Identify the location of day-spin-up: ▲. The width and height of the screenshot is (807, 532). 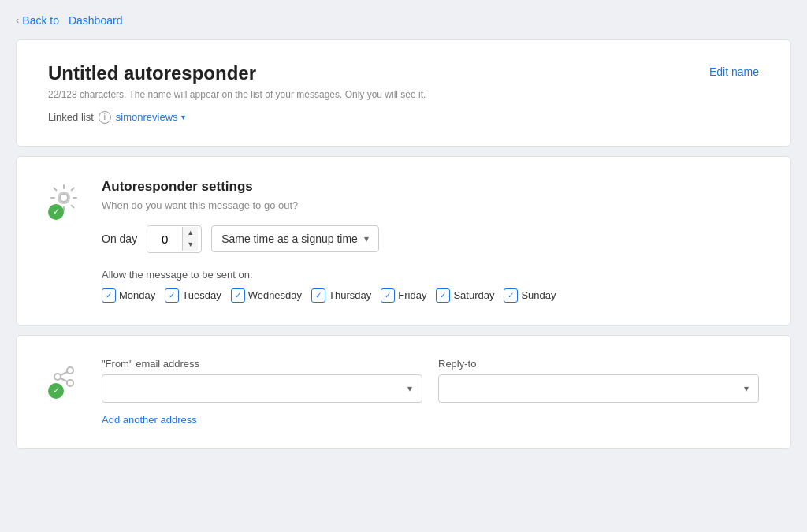
(191, 233).